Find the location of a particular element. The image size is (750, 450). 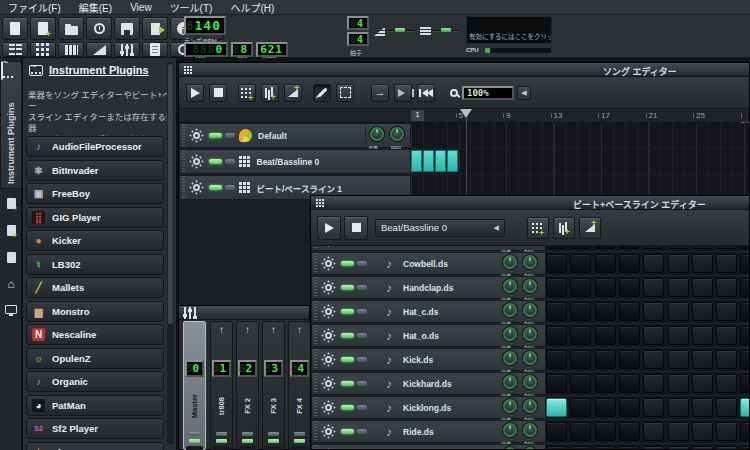

track-header: ♪Kicklong.ds音量PAN is located at coordinates (428, 408).